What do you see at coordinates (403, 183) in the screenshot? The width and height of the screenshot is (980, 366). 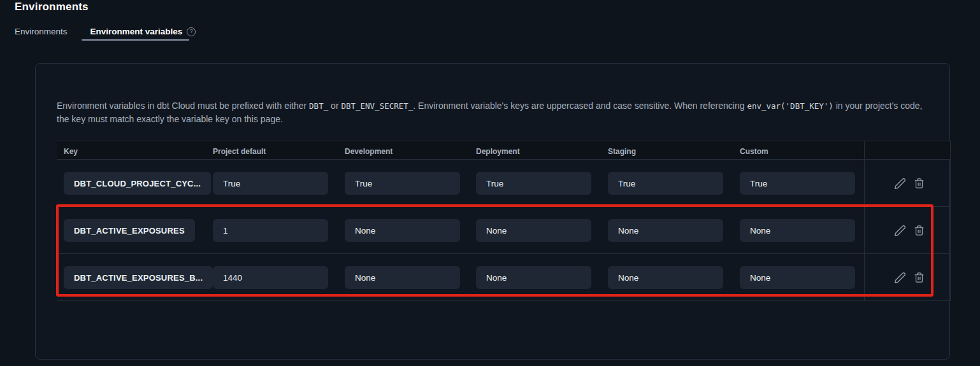 I see `variable-value-cell-development: True` at bounding box center [403, 183].